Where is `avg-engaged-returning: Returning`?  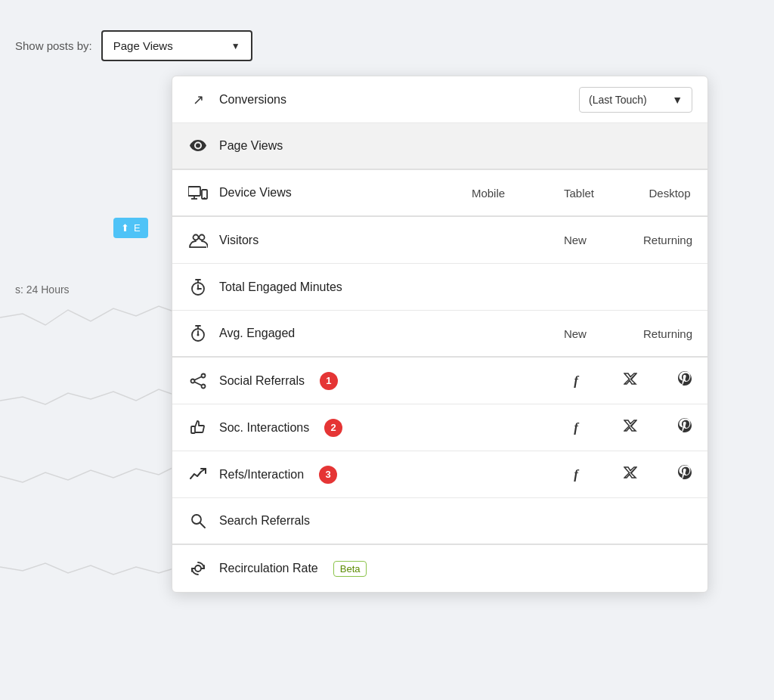 avg-engaged-returning: Returning is located at coordinates (668, 334).